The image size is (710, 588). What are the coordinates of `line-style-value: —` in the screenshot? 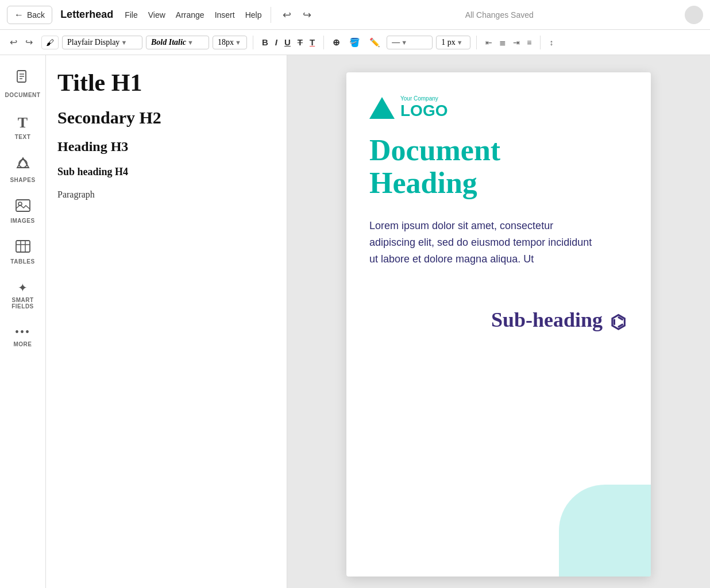 It's located at (396, 42).